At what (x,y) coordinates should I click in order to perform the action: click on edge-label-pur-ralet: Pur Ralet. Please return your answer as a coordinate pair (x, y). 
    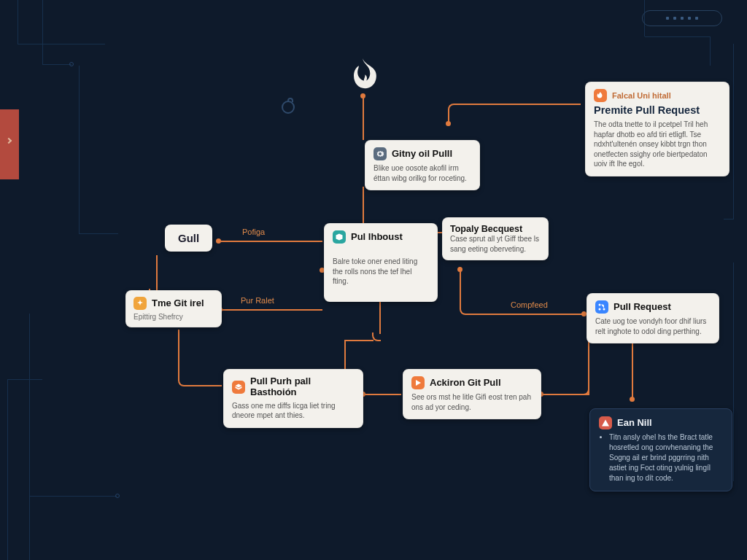
    Looking at the image, I should click on (258, 300).